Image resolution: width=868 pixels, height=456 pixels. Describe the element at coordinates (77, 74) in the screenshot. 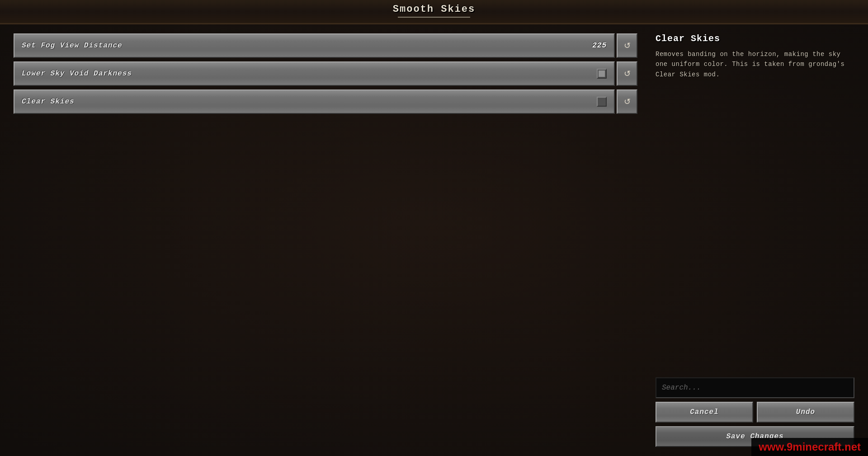

I see `void-label: Lower Sky Void Darkness` at that location.